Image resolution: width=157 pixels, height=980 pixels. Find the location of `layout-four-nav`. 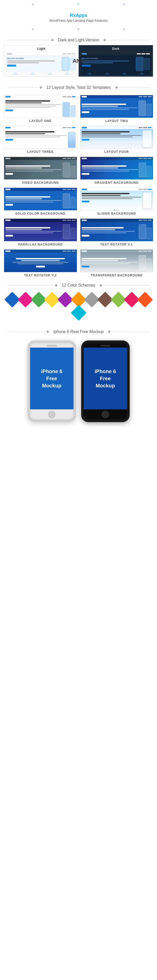

layout-four-nav is located at coordinates (117, 127).